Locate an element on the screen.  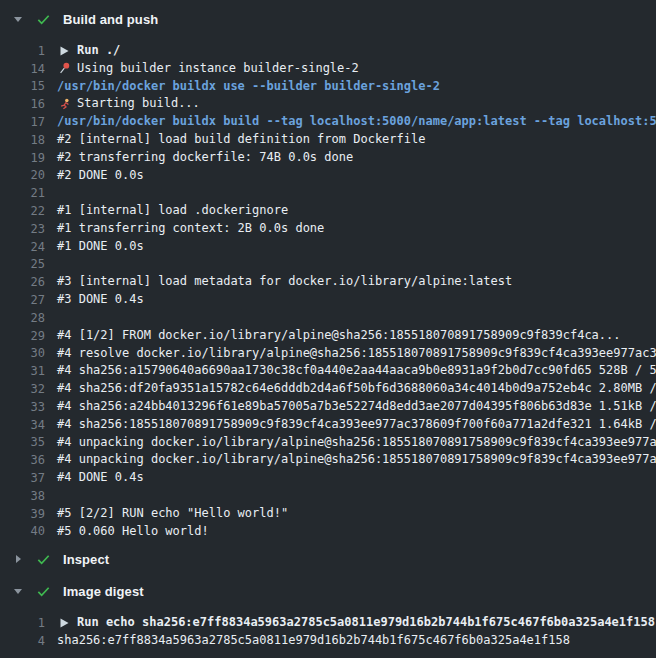
line-number: 38 is located at coordinates (28, 496).